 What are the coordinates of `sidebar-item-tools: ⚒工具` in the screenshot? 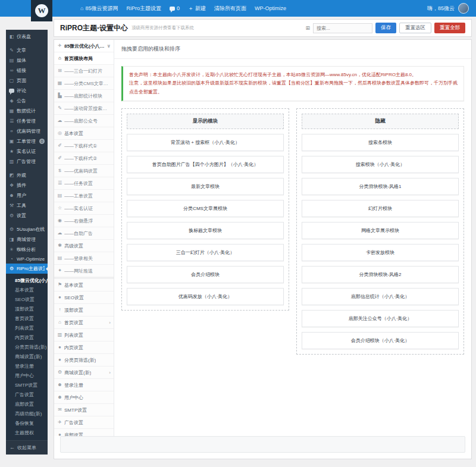 It's located at (27, 206).